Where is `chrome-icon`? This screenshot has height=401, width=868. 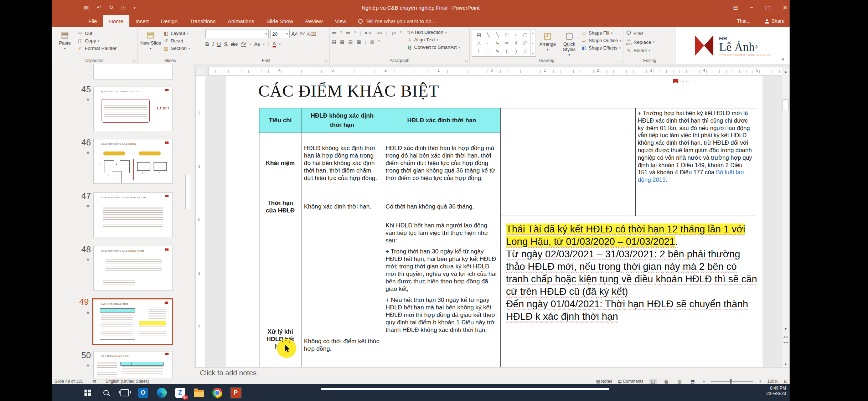 chrome-icon is located at coordinates (217, 393).